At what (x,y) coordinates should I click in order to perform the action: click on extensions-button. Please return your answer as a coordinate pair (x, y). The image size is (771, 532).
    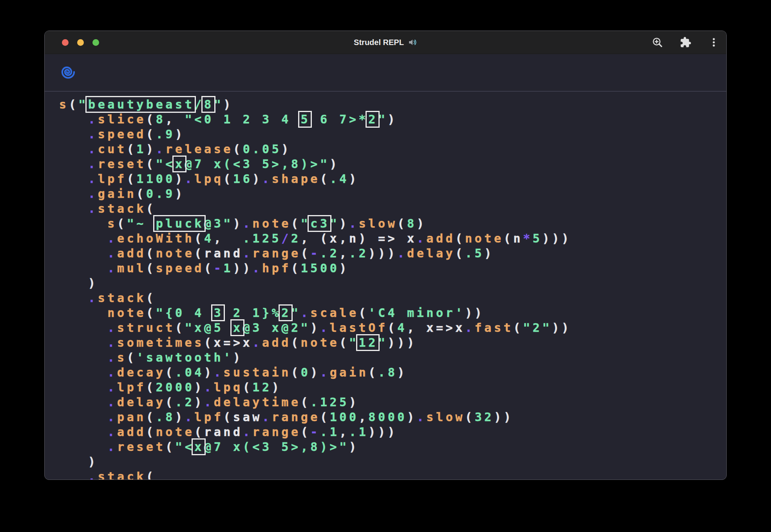
    Looking at the image, I should click on (686, 42).